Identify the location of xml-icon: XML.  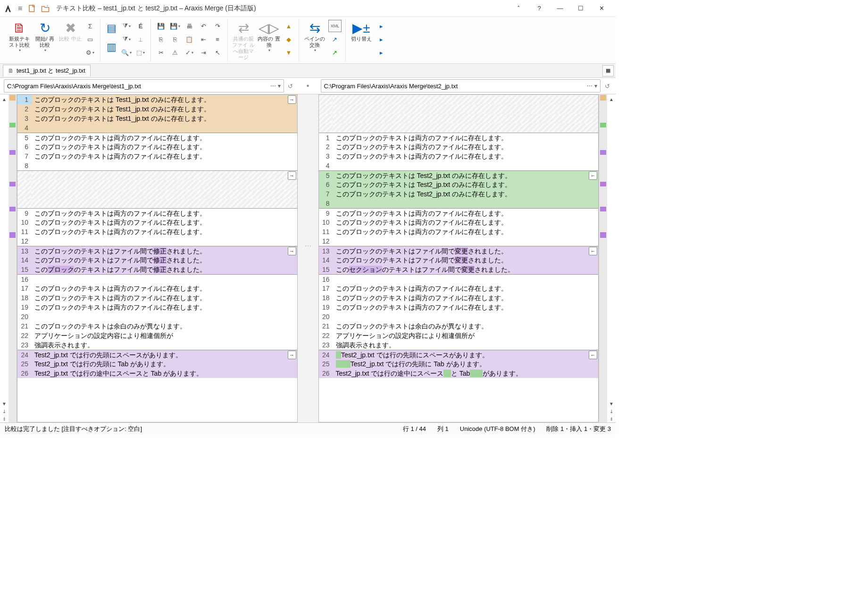
(335, 26).